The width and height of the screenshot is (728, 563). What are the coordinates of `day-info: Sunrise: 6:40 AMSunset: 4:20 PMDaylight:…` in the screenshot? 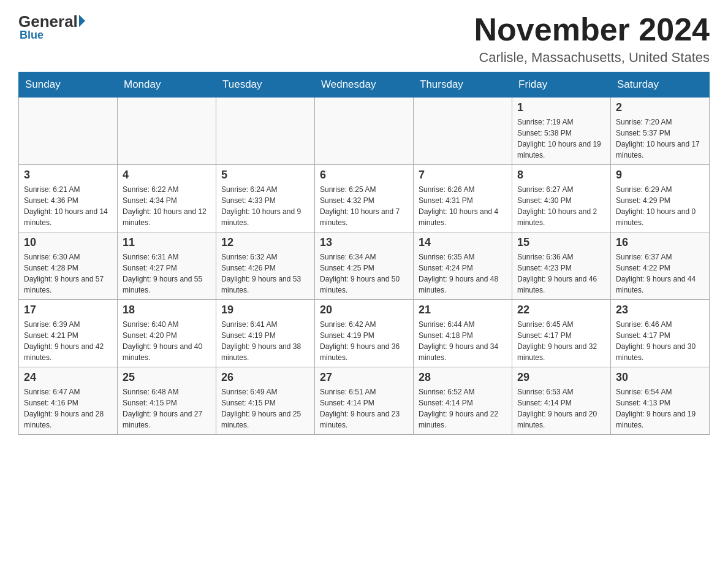 It's located at (167, 341).